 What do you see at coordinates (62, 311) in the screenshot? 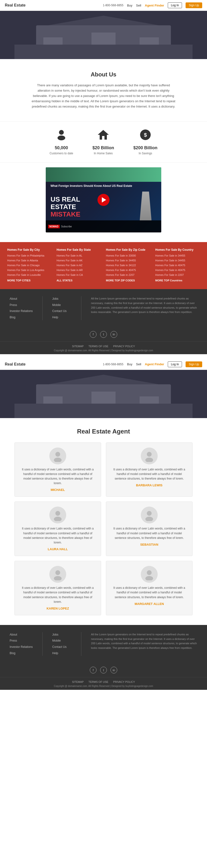
I see `footer-link-contact: Contact Us` at bounding box center [62, 311].